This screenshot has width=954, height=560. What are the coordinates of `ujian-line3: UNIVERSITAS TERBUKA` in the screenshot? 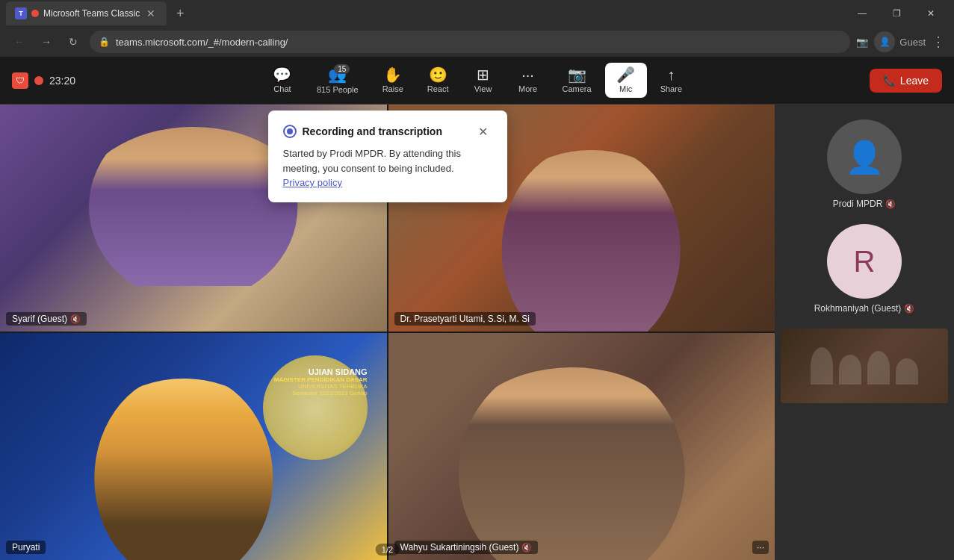 It's located at (321, 387).